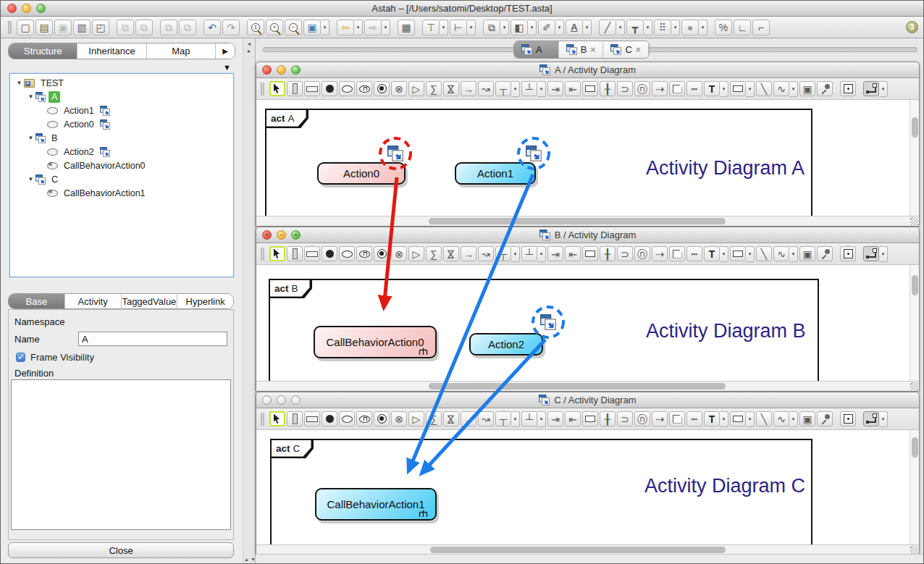 The image size is (924, 564). I want to click on output-pin-button: ⇤, so click(573, 253).